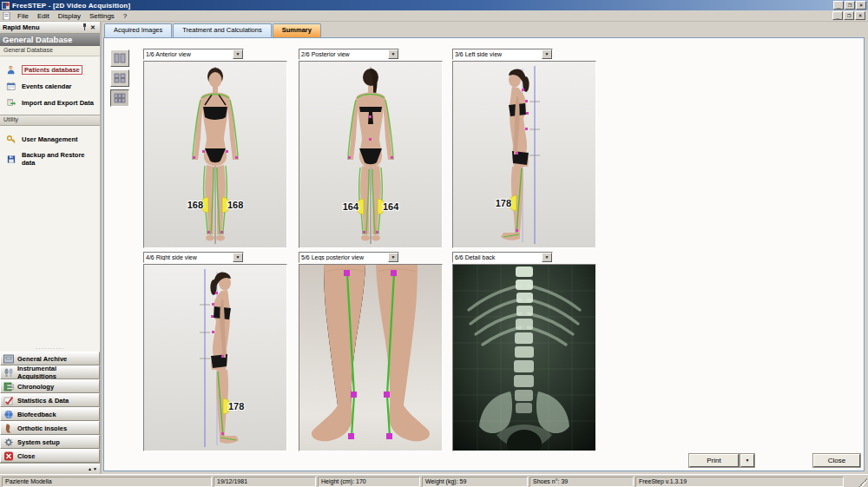 The height and width of the screenshot is (487, 868). I want to click on sidebar-item-label: Patients database, so click(52, 69).